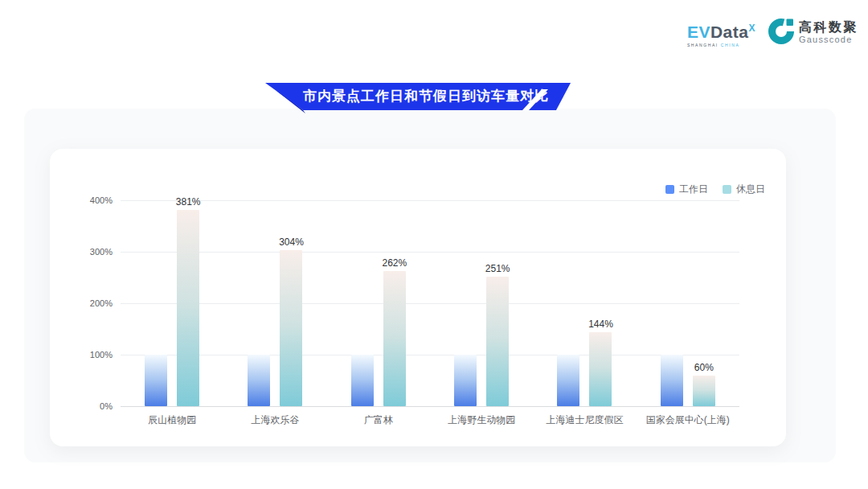 This screenshot has height=489, width=868. What do you see at coordinates (584, 420) in the screenshot?
I see `x-axis-category-label: 上海迪士尼度假区` at bounding box center [584, 420].